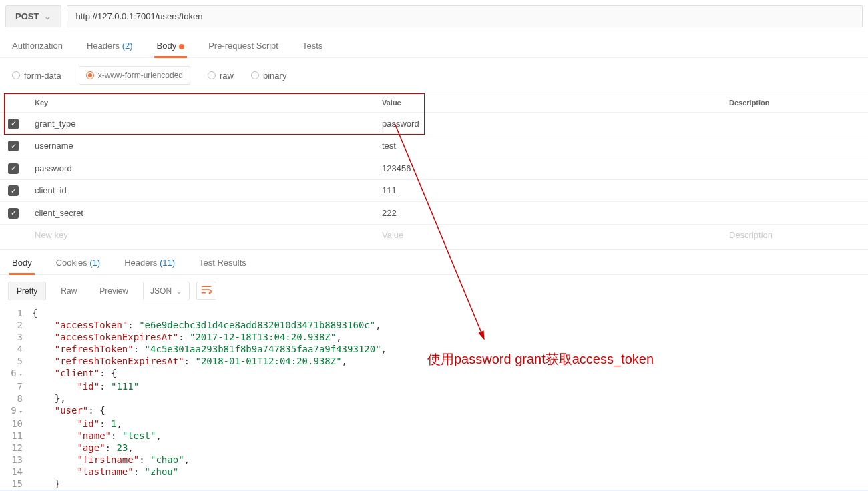 The height and width of the screenshot is (491, 868). What do you see at coordinates (434, 16) in the screenshot?
I see `request-bar: POST ⌄` at bounding box center [434, 16].